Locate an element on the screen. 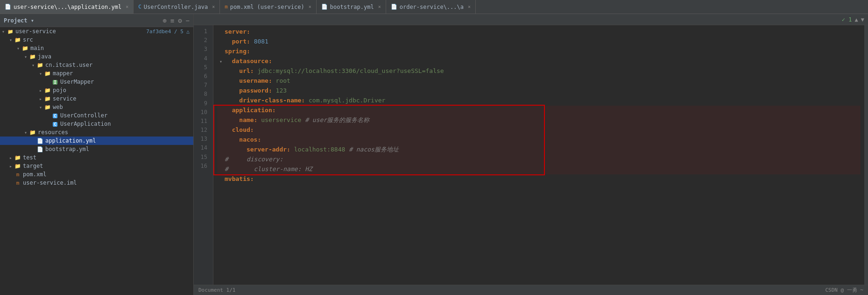  settings-icon: ⚙ is located at coordinates (180, 21).